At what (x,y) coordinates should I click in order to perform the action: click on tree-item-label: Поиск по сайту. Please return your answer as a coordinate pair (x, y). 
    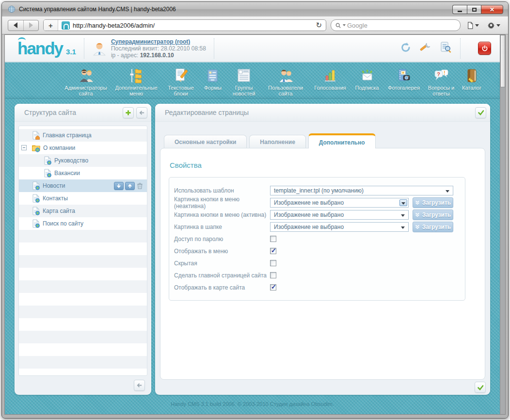
    Looking at the image, I should click on (63, 224).